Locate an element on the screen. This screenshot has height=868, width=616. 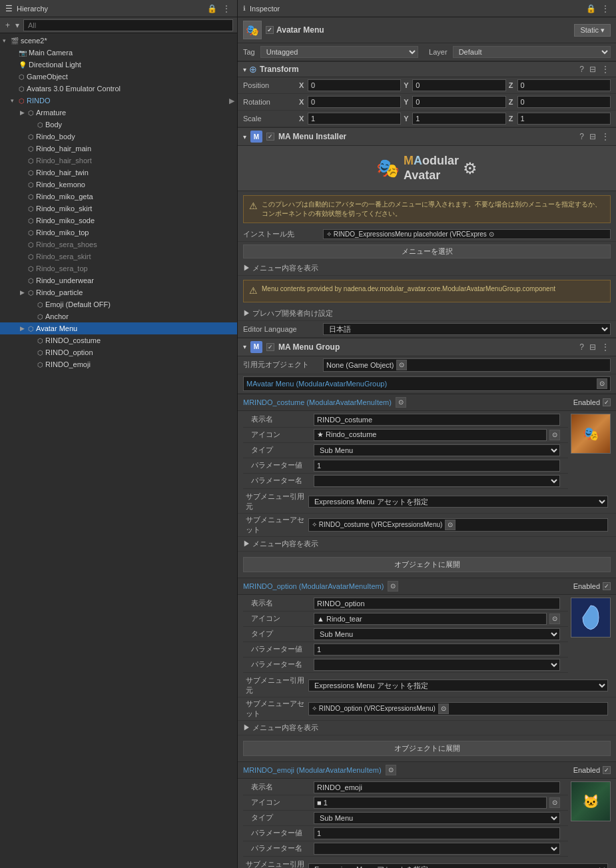
option-enabled-checkbox: ✓ is located at coordinates (607, 586).